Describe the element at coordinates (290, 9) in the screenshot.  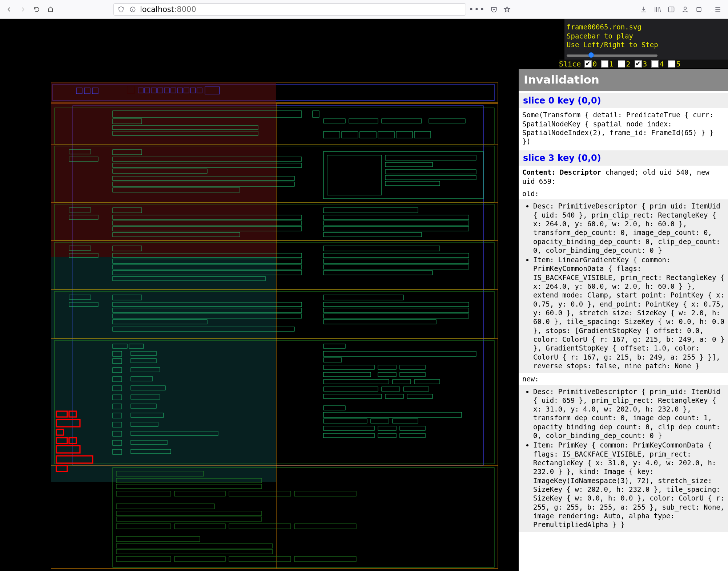
I see `url-bar: localhost:8000` at that location.